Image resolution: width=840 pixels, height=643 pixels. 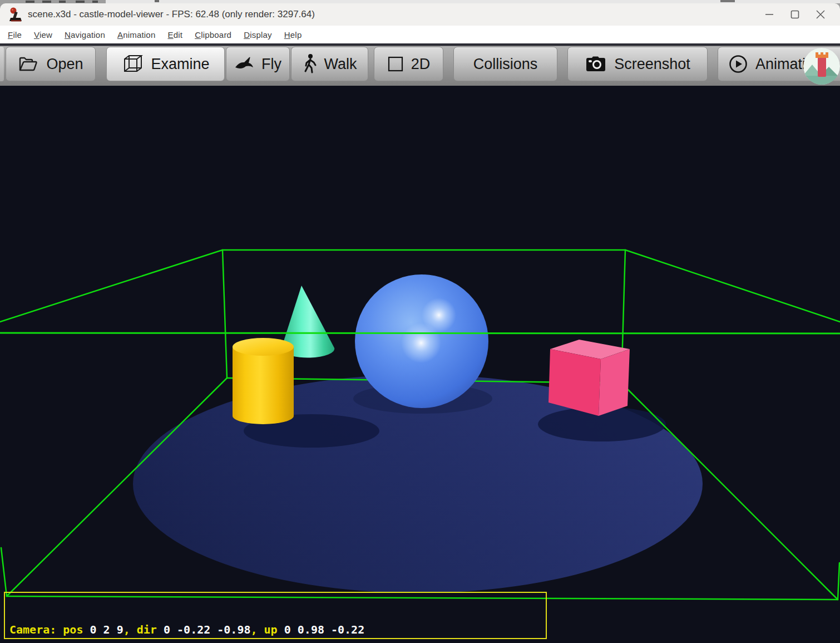 I want to click on menu-navigation: Navigation, so click(x=85, y=35).